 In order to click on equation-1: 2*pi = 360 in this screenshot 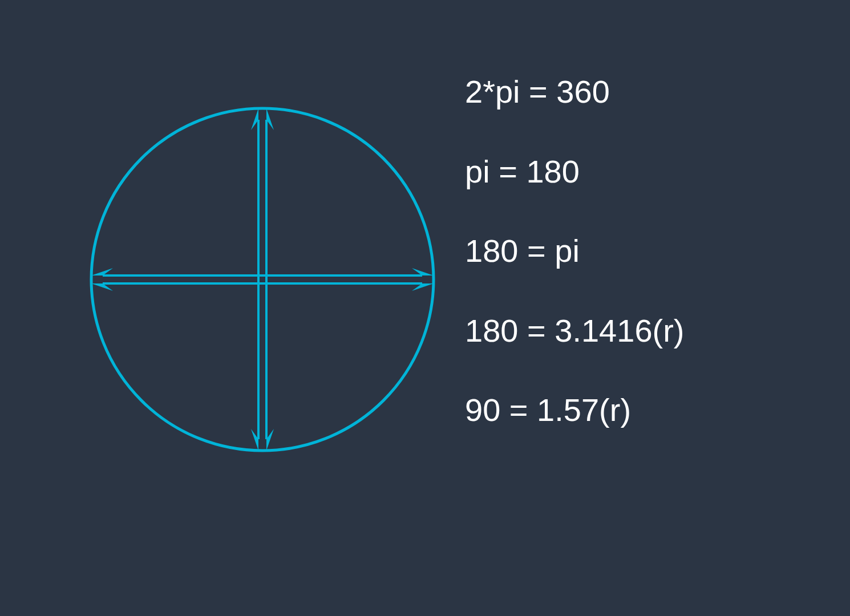, I will do `click(574, 92)`.